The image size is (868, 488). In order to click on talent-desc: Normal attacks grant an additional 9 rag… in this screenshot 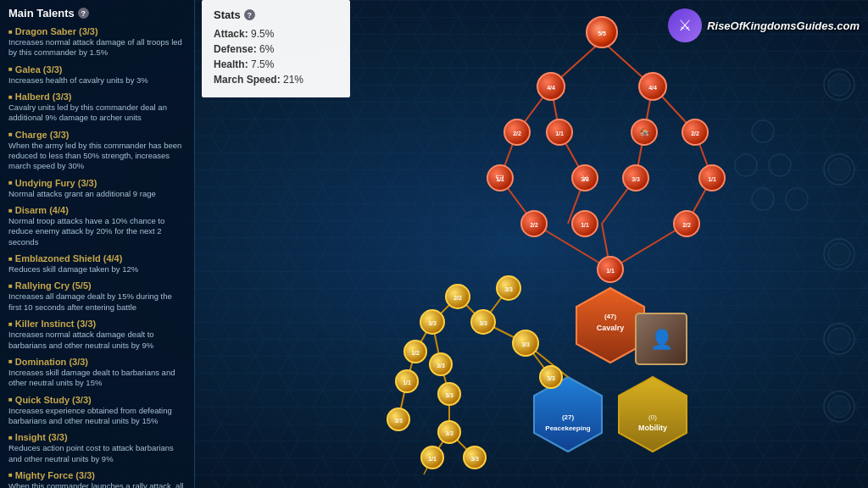, I will do `click(97, 194)`.